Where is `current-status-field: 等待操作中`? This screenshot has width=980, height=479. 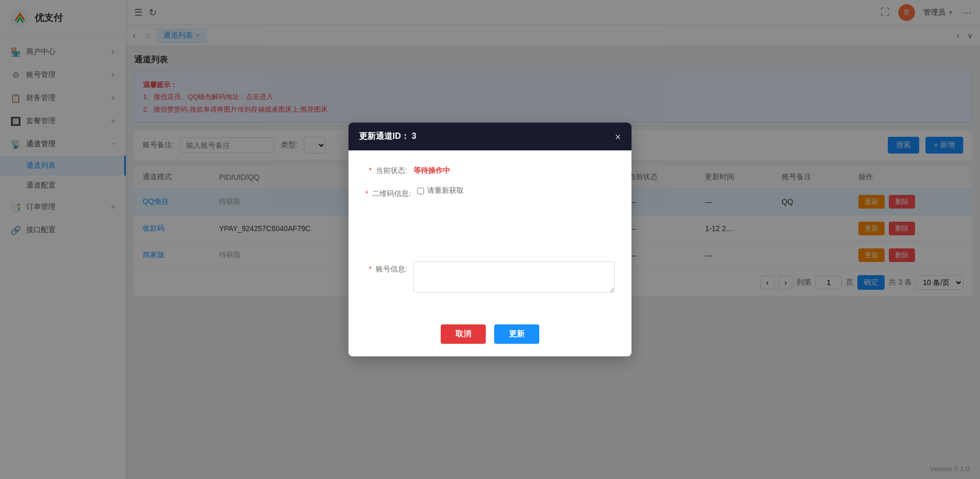 current-status-field: 等待操作中 is located at coordinates (514, 169).